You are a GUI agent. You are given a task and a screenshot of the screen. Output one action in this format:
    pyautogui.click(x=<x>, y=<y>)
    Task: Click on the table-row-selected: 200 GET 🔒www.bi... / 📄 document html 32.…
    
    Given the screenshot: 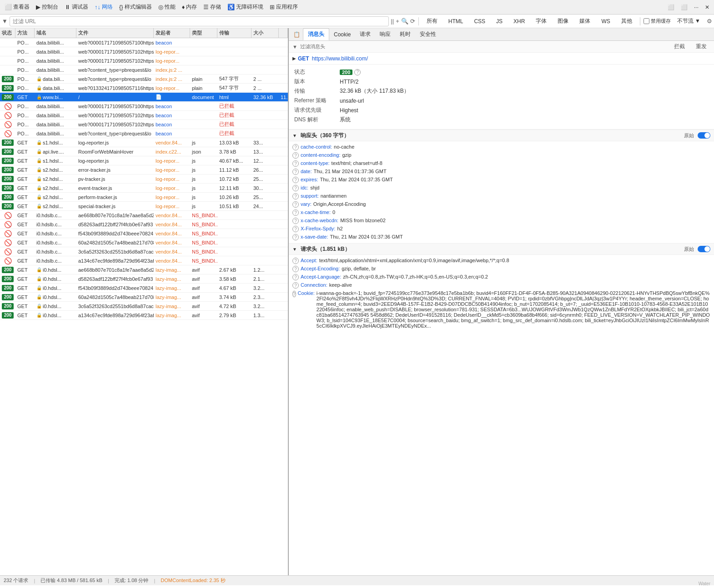 What is the action you would take?
    pyautogui.click(x=144, y=97)
    